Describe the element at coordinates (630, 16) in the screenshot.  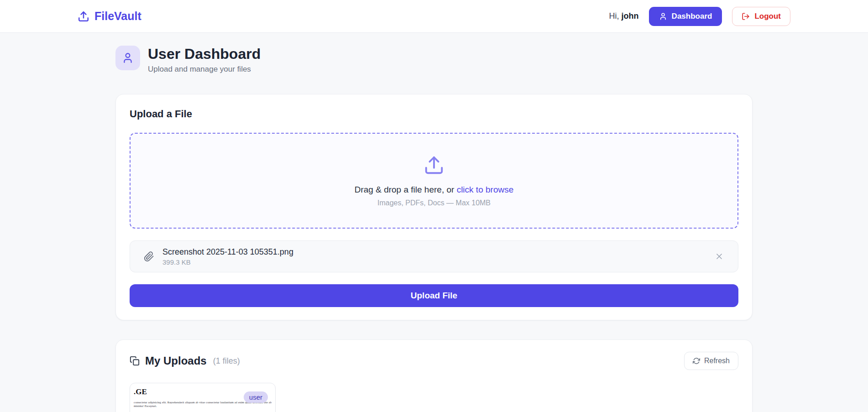
I see `greeting-username: john` at that location.